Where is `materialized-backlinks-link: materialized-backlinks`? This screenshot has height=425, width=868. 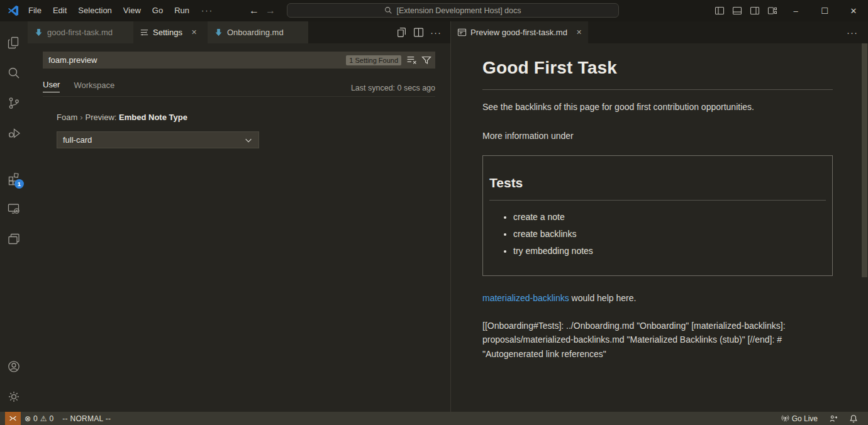 materialized-backlinks-link: materialized-backlinks is located at coordinates (526, 298).